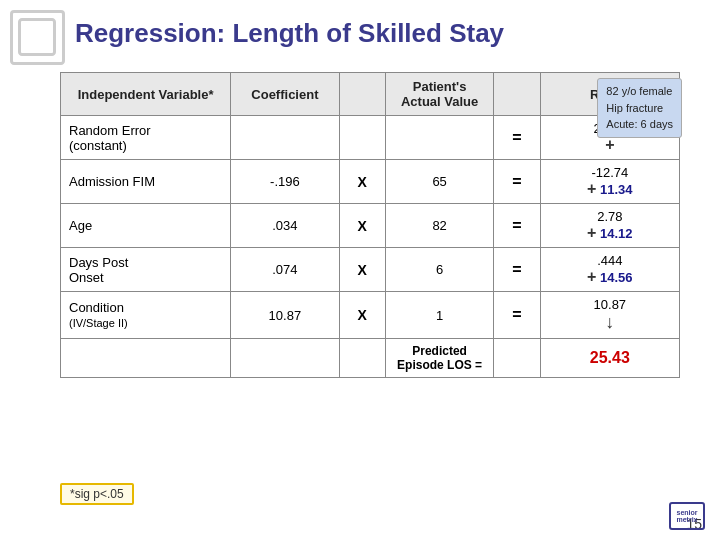 This screenshot has height=540, width=720. I want to click on result-admission-fim: -12.74 + 11.34, so click(610, 182).